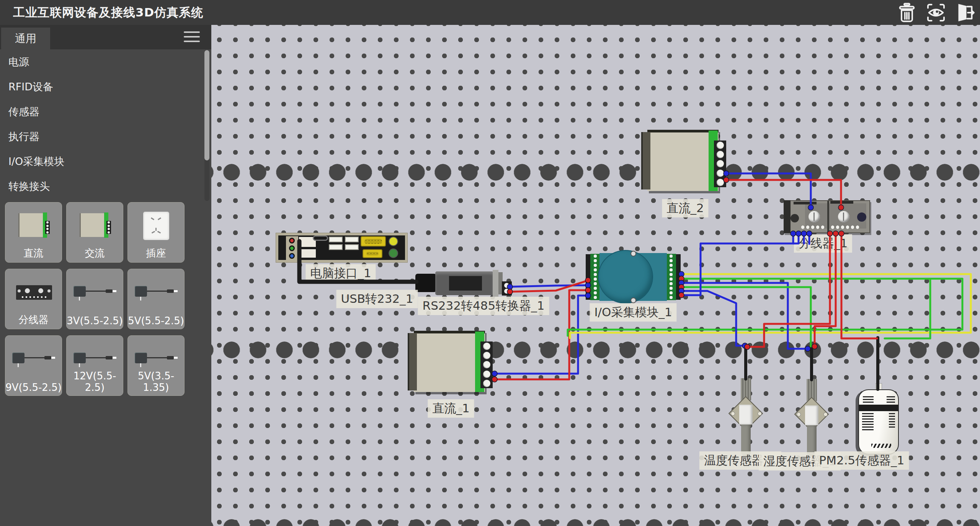  I want to click on audio-jacks, so click(292, 248).